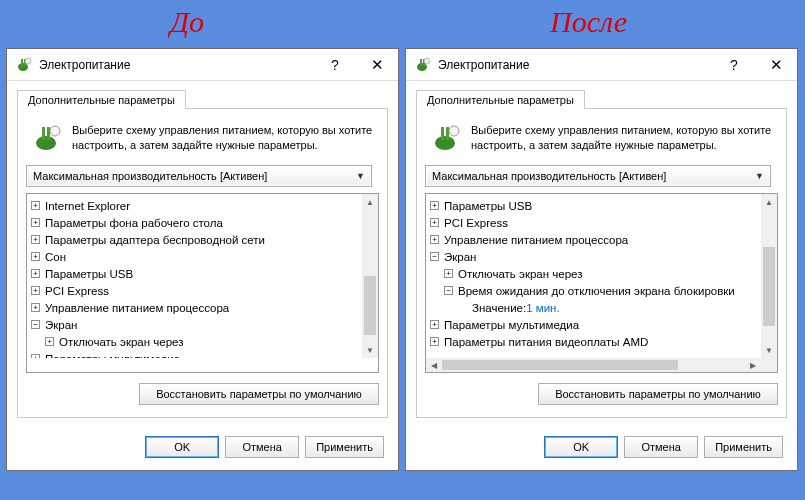 The image size is (805, 500). What do you see at coordinates (769, 365) in the screenshot?
I see `scroll-corner` at bounding box center [769, 365].